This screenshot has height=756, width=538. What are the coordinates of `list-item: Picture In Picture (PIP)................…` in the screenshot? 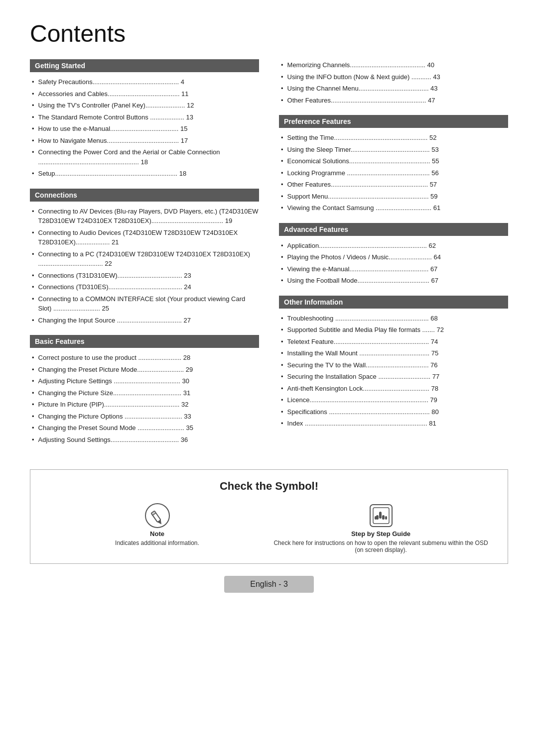 It's located at (145, 405).